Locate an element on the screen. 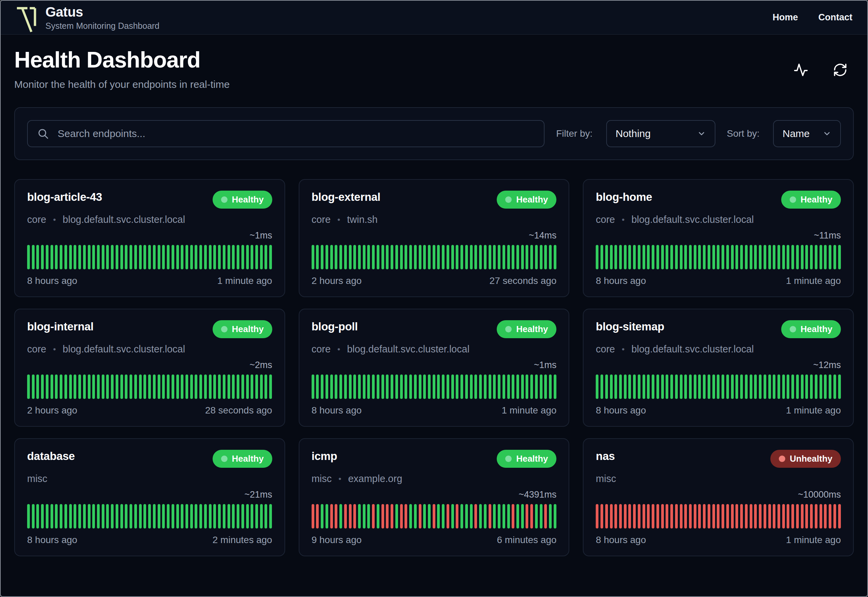 The height and width of the screenshot is (597, 868). endpoint-card: blog-internal Healthy core • blog.defaul… is located at coordinates (150, 368).